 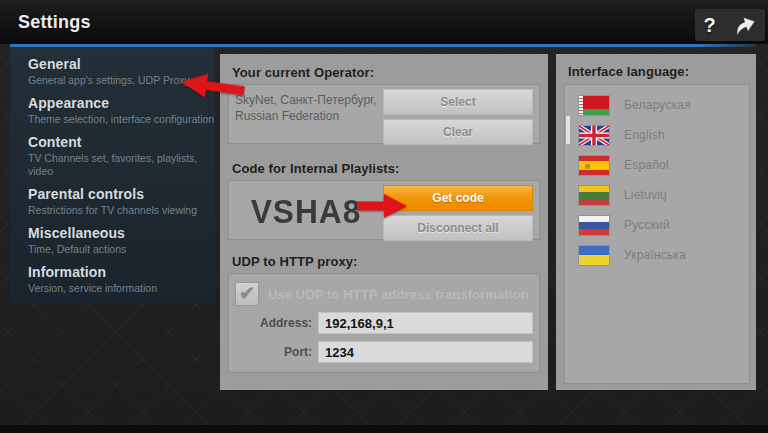 What do you see at coordinates (384, 429) in the screenshot?
I see `bottom-edge` at bounding box center [384, 429].